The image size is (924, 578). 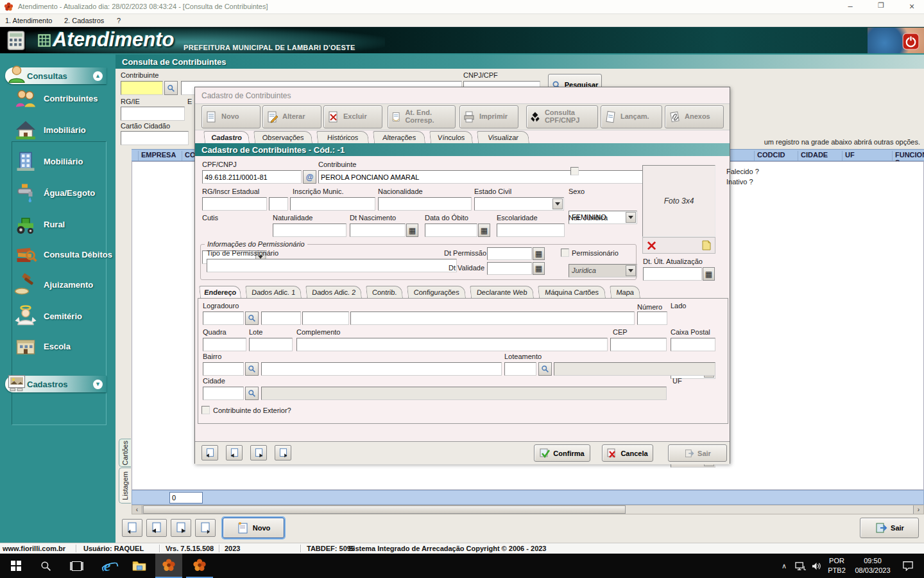 I want to click on falecido-checkbox, so click(x=575, y=171).